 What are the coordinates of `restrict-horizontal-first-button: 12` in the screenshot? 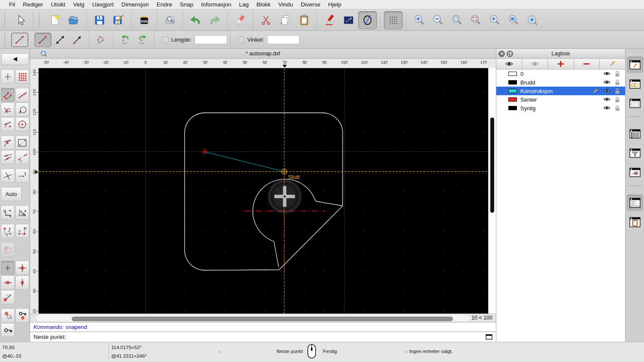 It's located at (8, 231).